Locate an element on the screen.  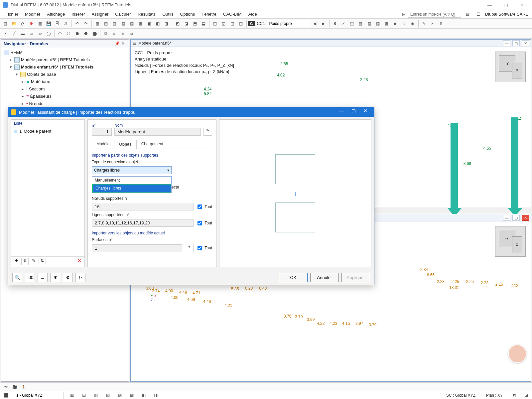
toolbar-icon: ◱ is located at coordinates (223, 24).